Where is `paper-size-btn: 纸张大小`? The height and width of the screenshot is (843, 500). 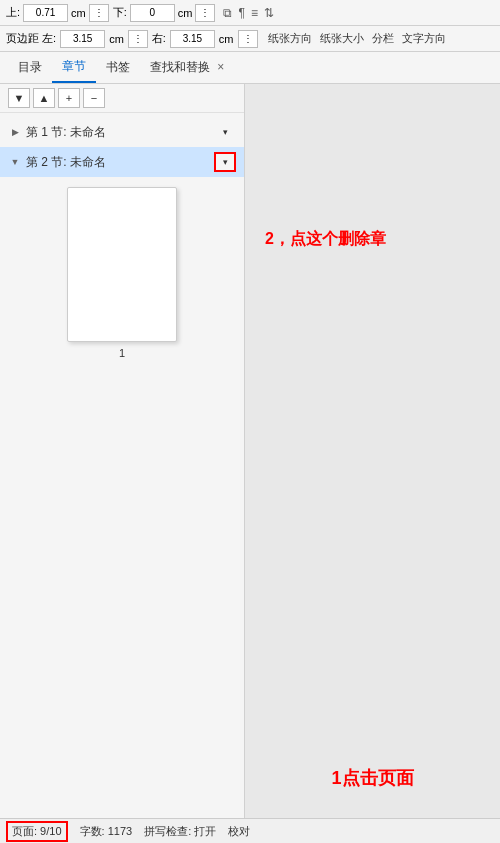
paper-size-btn: 纸张大小 is located at coordinates (342, 38).